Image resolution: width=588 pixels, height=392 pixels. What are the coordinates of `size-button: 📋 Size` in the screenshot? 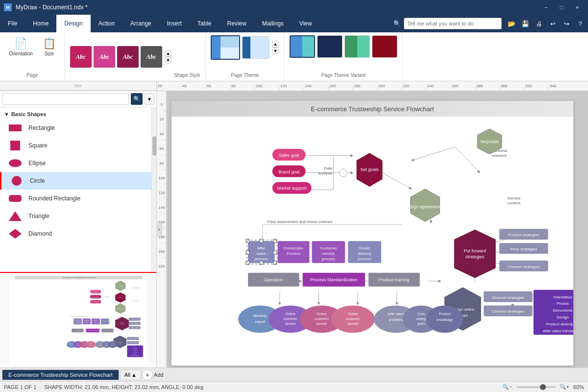 It's located at (49, 47).